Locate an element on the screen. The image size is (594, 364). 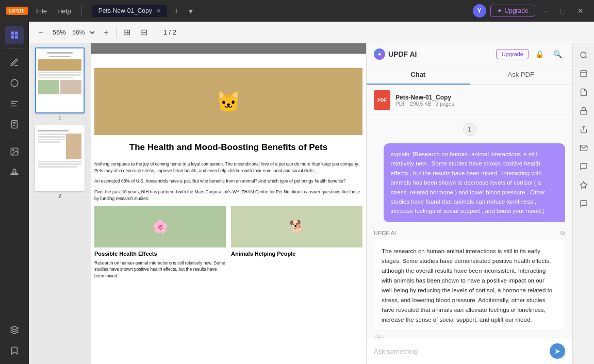
add-tab-button: ＋ is located at coordinates (176, 11).